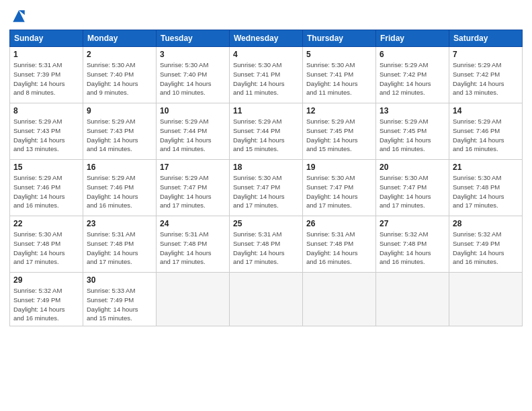 The image size is (532, 411). What do you see at coordinates (486, 132) in the screenshot?
I see `calendar-cell: 14Sunrise: 5:29 AMSunset: 7:46 PMDayligh…` at bounding box center [486, 132].